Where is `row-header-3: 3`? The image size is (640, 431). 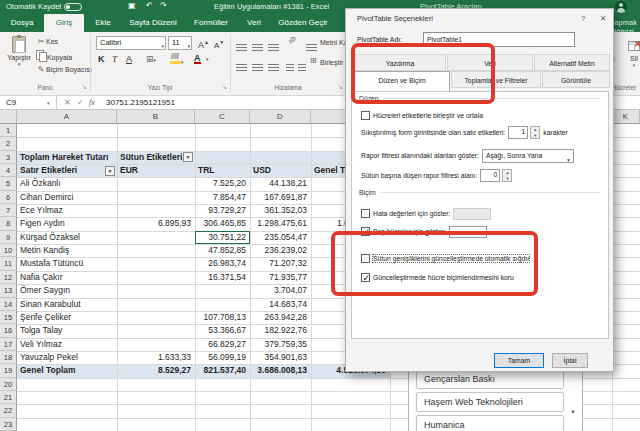 row-header-3: 3 is located at coordinates (8, 158).